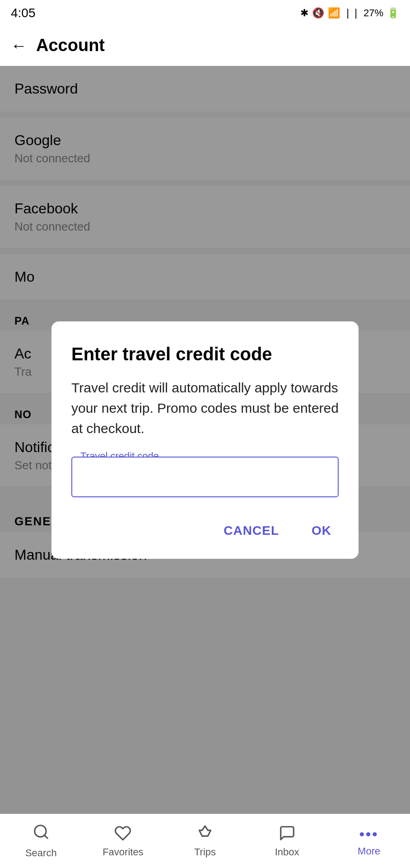 Image resolution: width=410 pixels, height=868 pixels. Describe the element at coordinates (334, 13) in the screenshot. I see `wifi-icon: 📶` at that location.